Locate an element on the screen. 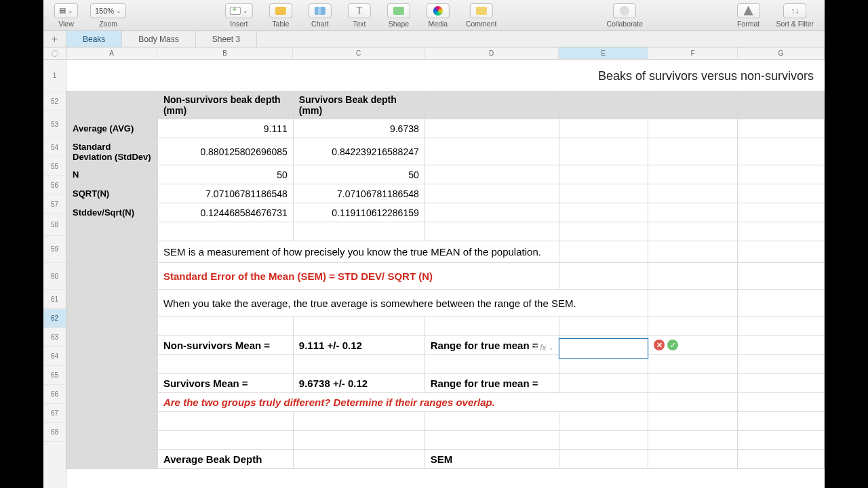 Image resolution: width=868 pixels, height=488 pixels. row-header: 56 is located at coordinates (54, 186).